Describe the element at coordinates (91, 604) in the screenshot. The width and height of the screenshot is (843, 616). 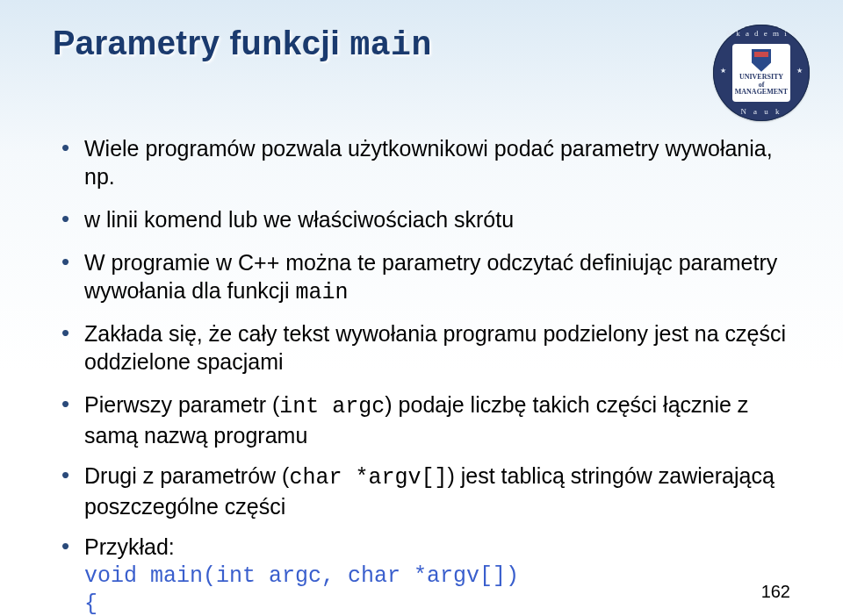
I see `code-line: {` at that location.